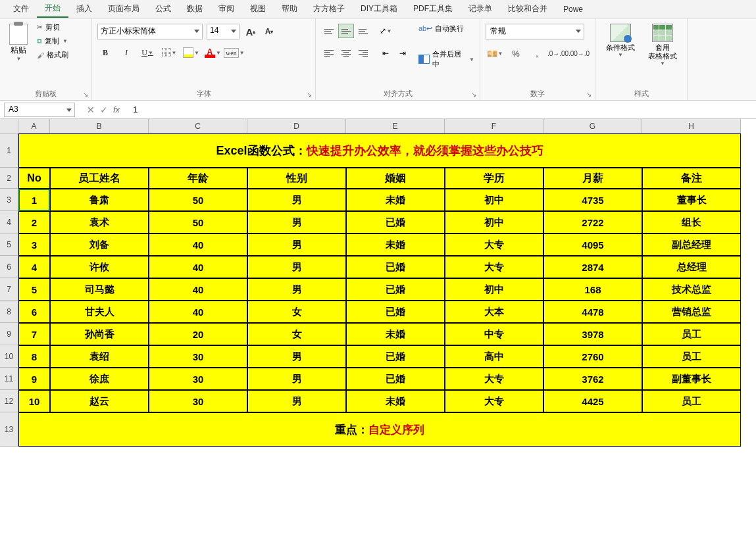  I want to click on cell-no: 10, so click(34, 401).